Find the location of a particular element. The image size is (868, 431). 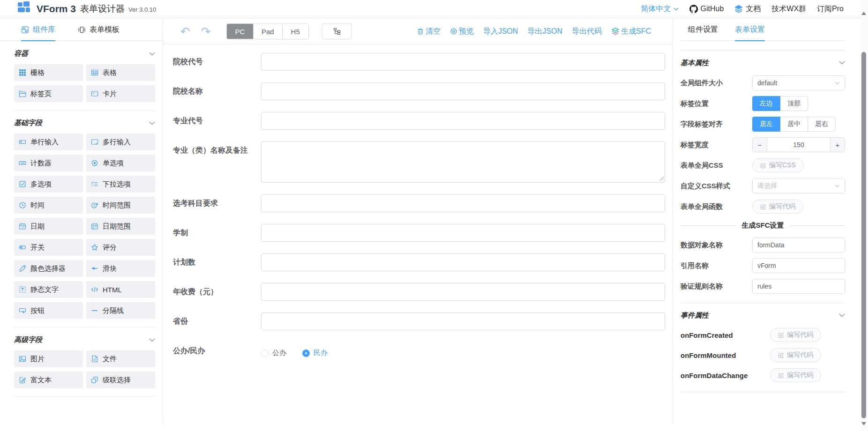

widget-item-card: 卡片 is located at coordinates (121, 94).